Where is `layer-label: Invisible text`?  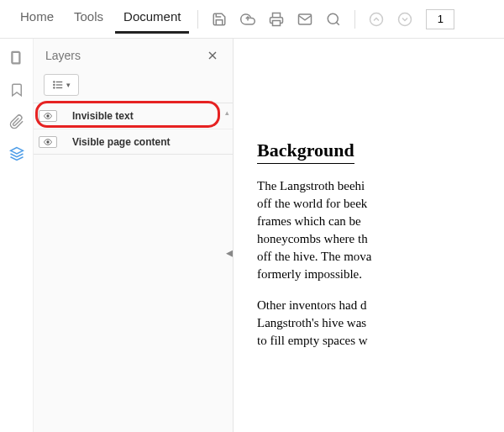
layer-label: Invisible text is located at coordinates (102, 116).